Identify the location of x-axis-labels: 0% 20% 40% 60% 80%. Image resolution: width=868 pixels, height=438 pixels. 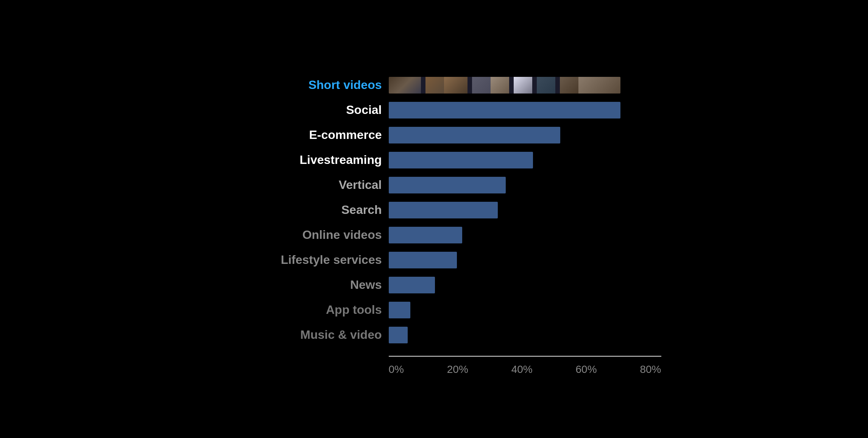
(525, 369).